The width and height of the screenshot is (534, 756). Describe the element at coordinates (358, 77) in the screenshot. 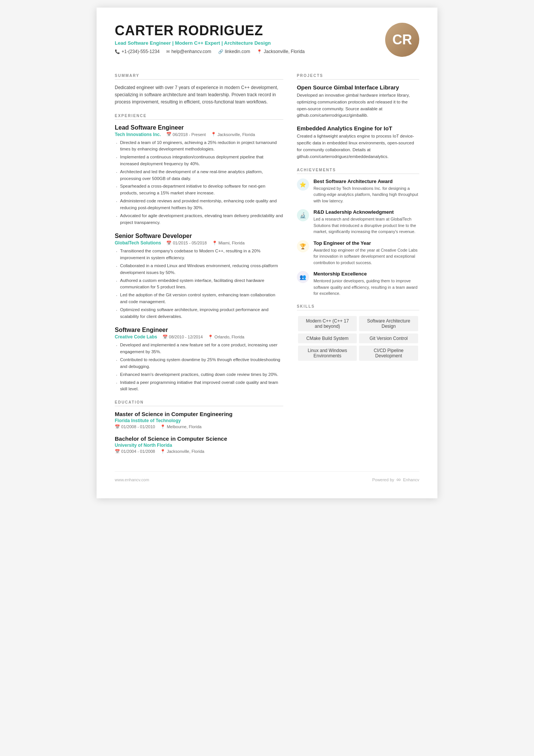

I see `projects-section-title: PROJECTS` at that location.